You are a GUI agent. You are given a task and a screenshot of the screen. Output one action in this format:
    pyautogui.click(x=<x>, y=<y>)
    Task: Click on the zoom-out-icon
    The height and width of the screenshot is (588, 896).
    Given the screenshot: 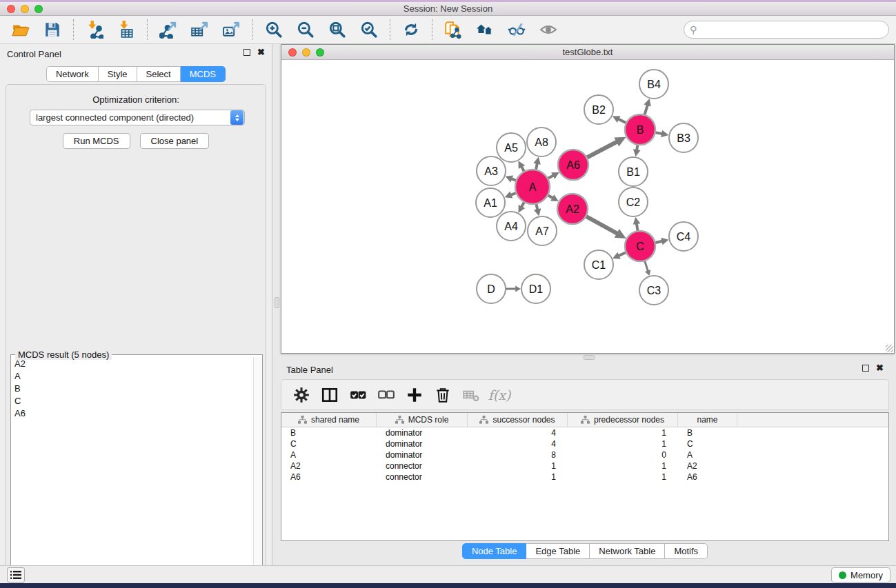 What is the action you would take?
    pyautogui.click(x=306, y=30)
    